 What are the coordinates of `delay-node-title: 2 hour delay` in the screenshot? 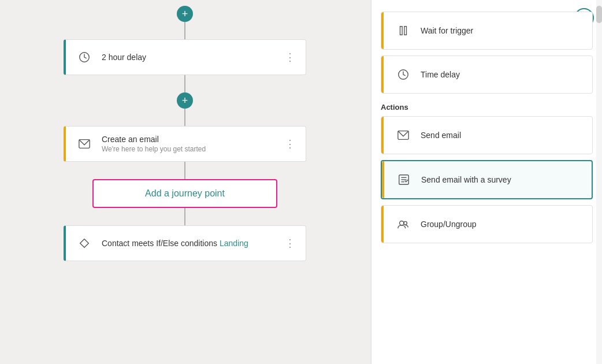 It's located at (192, 57).